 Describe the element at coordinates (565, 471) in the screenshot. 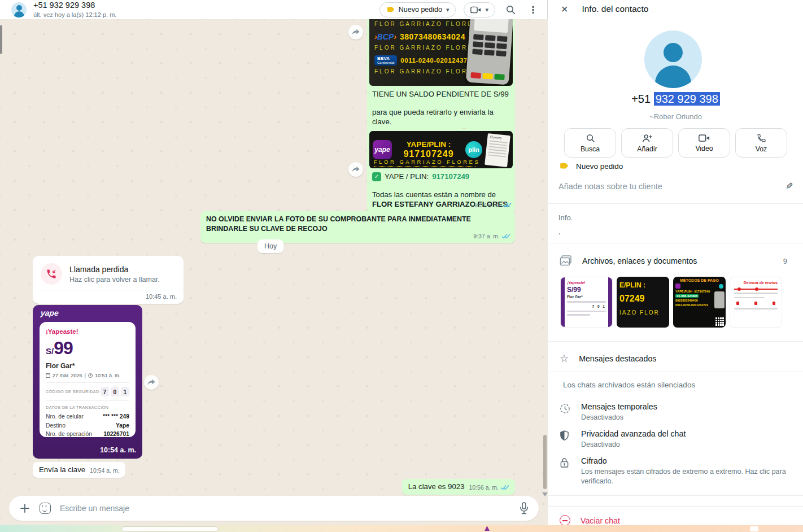

I see `lock-icon` at that location.